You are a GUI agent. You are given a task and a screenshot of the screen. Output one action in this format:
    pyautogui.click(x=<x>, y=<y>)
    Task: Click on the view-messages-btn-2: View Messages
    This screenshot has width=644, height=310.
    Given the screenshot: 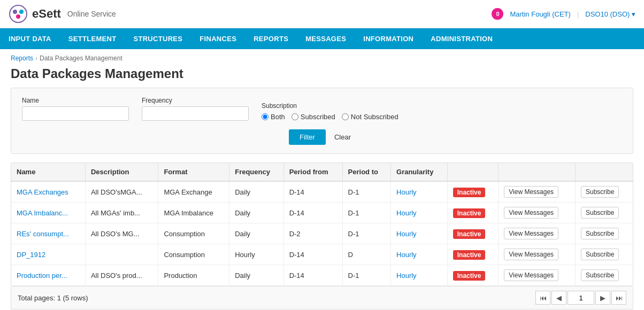 What is the action you would take?
    pyautogui.click(x=531, y=234)
    